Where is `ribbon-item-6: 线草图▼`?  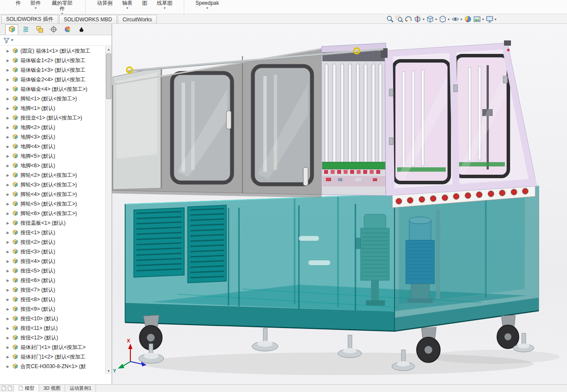 ribbon-item-6: 线草图▼ is located at coordinates (165, 5).